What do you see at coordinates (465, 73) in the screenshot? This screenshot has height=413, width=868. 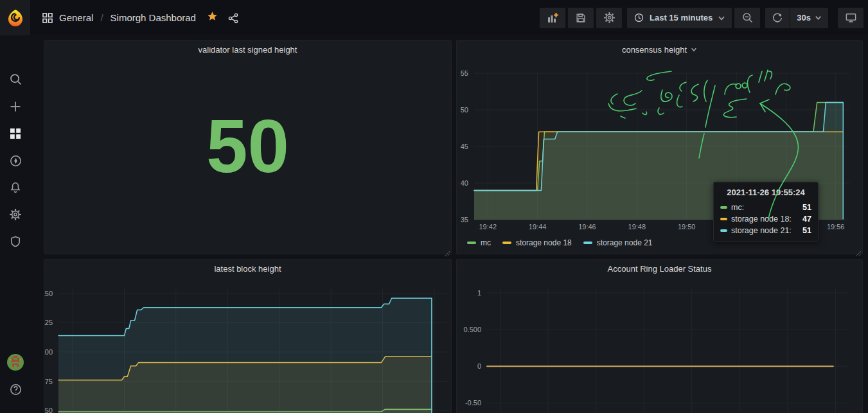 I see `svg-text: 55` at bounding box center [465, 73].